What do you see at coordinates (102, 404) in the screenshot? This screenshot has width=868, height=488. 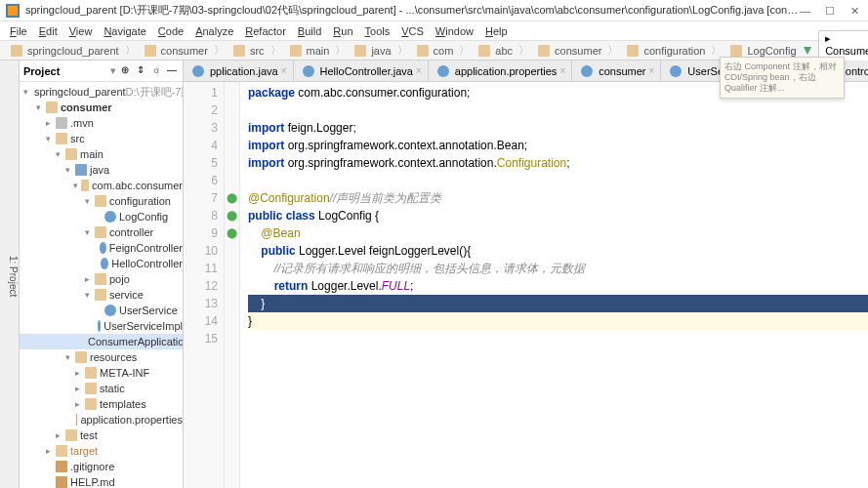 I see `tree-node: ▸templates` at bounding box center [102, 404].